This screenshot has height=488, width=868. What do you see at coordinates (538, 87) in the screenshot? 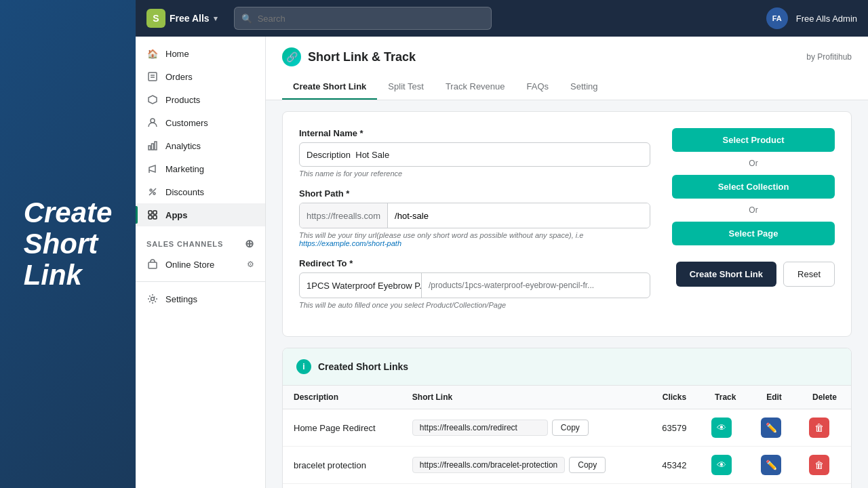
I see `tab-faqs: FAQs` at bounding box center [538, 87].